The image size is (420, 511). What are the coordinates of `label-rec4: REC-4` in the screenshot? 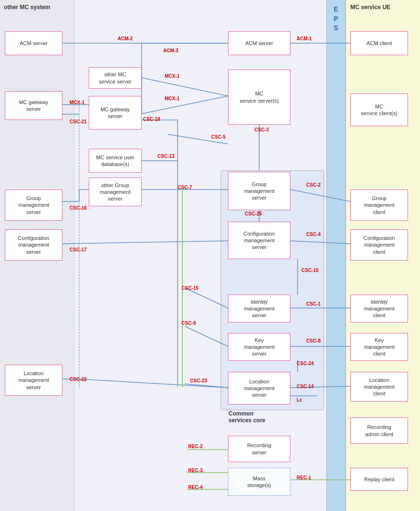 It's located at (195, 487).